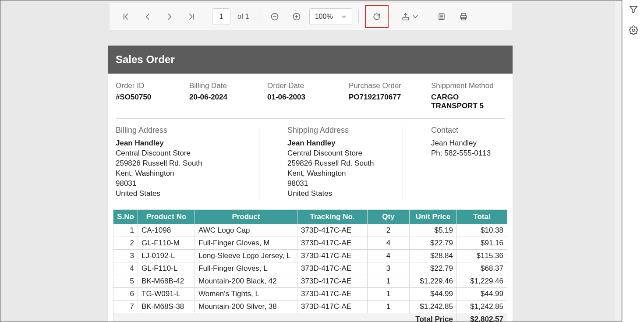 The image size is (644, 322). Describe the element at coordinates (275, 17) in the screenshot. I see `zoom-out-button` at that location.